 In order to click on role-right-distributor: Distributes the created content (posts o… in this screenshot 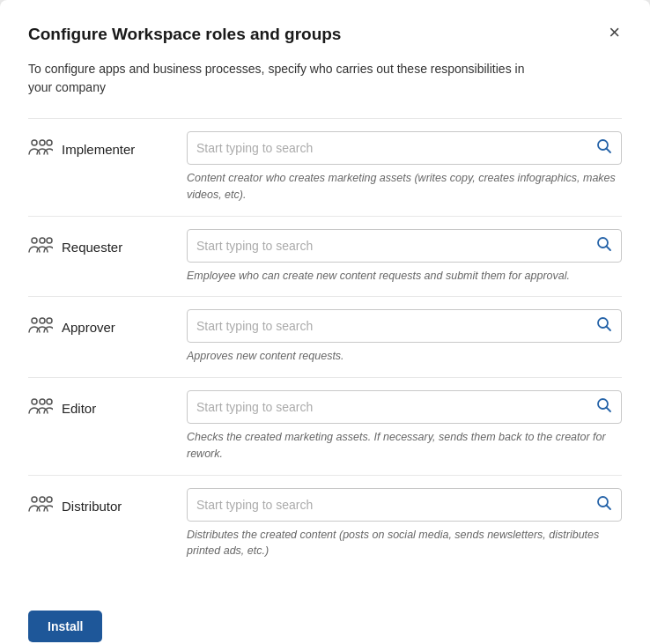, I will do `click(404, 524)`.